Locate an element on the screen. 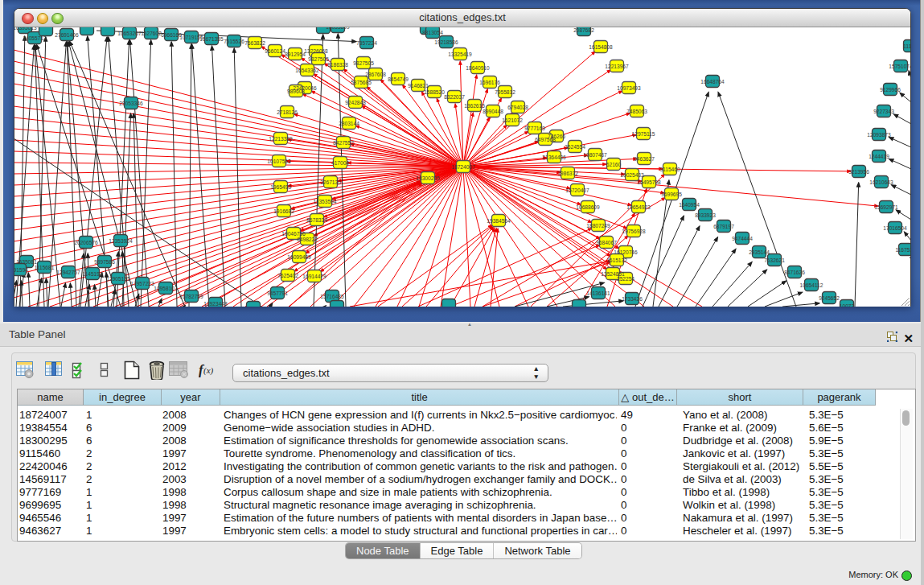 Image resolution: width=924 pixels, height=585 pixels. svg-text: 7986372 is located at coordinates (568, 174).